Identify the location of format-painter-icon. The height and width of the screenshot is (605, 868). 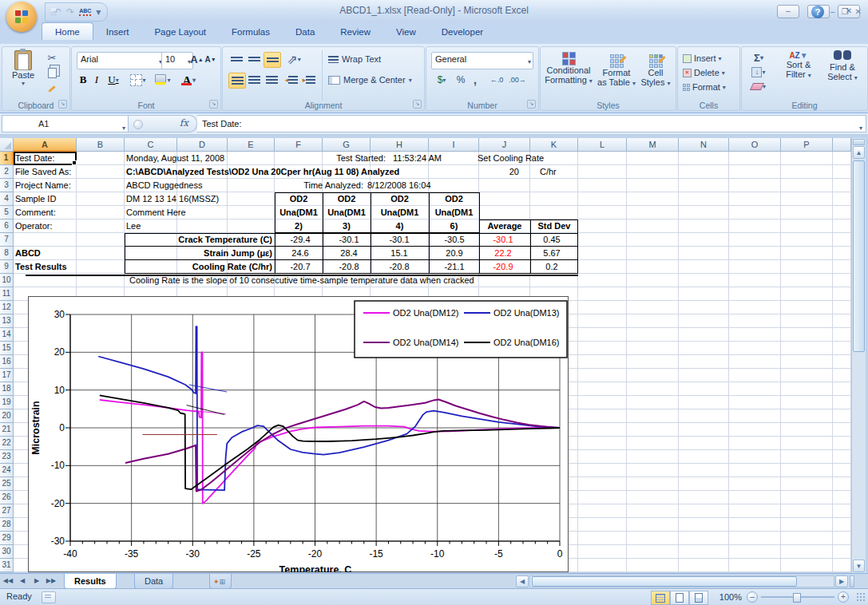
(52, 89).